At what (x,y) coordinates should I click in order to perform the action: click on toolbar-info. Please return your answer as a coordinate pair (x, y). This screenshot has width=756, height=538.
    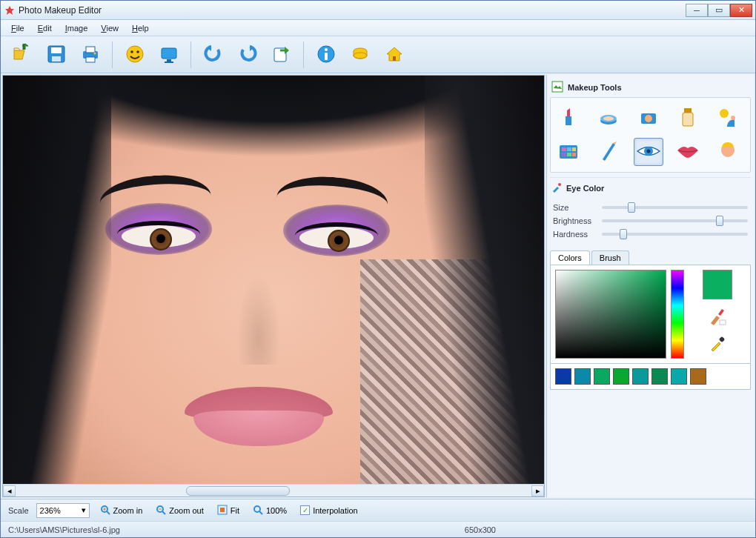
    Looking at the image, I should click on (326, 55).